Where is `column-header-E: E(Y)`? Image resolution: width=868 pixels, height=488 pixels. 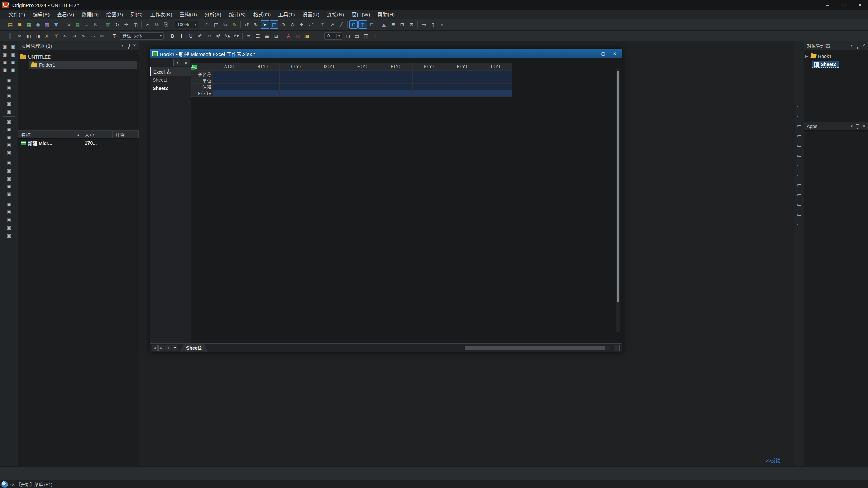
column-header-E: E(Y) is located at coordinates (363, 67).